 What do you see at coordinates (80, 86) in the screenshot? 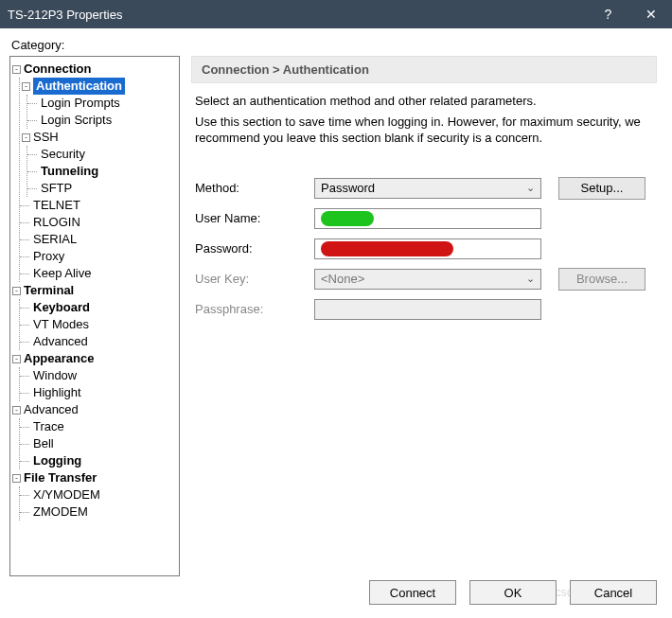
I see `tree-authentication: Authentication` at bounding box center [80, 86].